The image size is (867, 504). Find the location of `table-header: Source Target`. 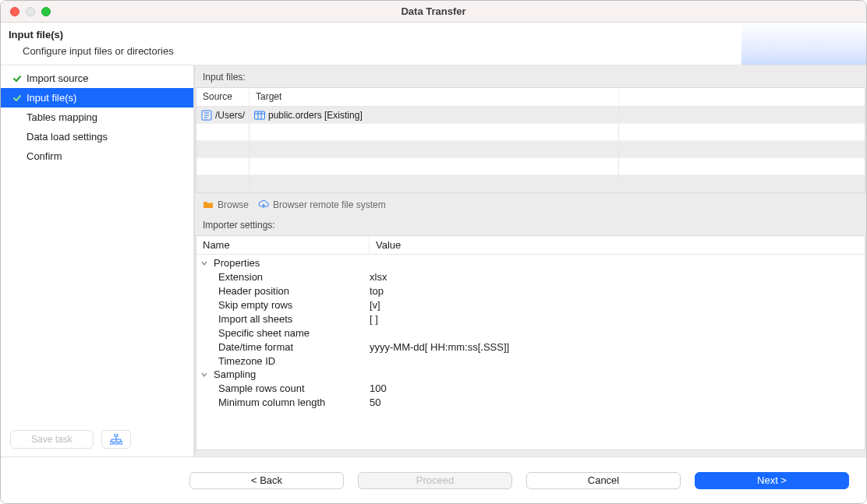

table-header: Source Target is located at coordinates (530, 97).